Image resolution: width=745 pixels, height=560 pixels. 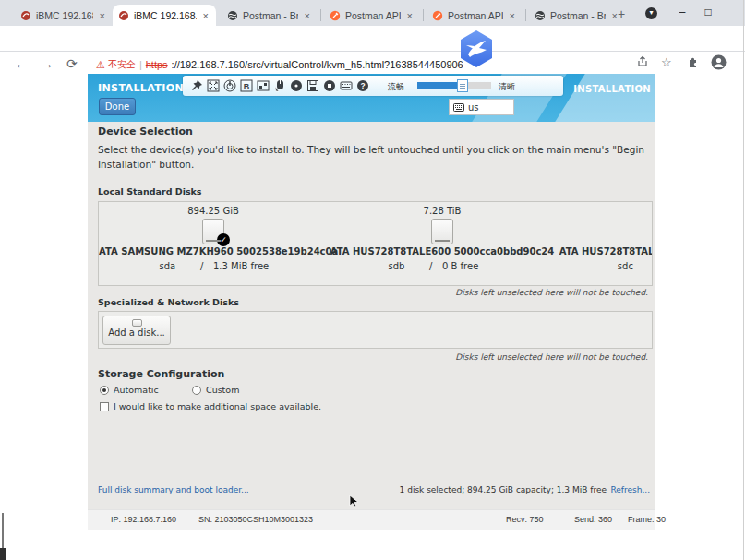 What do you see at coordinates (718, 64) in the screenshot?
I see `profile-avatar` at bounding box center [718, 64].